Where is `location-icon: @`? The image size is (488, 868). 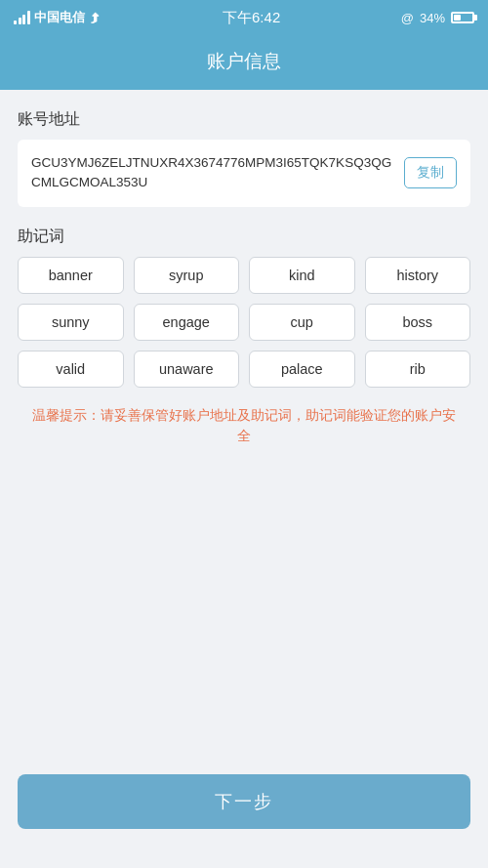 location-icon: @ is located at coordinates (408, 18).